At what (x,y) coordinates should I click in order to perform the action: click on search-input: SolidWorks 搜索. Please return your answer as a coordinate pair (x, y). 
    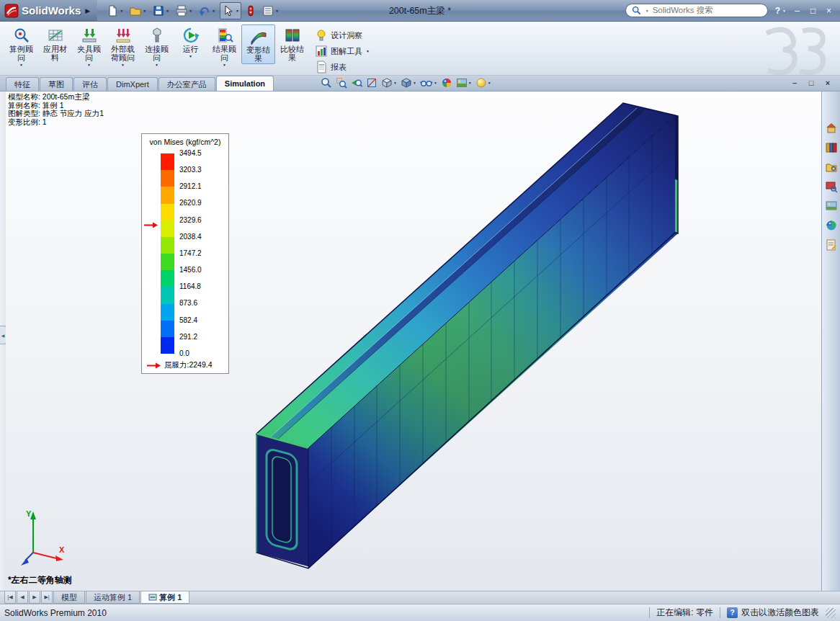
    Looking at the image, I should click on (683, 10).